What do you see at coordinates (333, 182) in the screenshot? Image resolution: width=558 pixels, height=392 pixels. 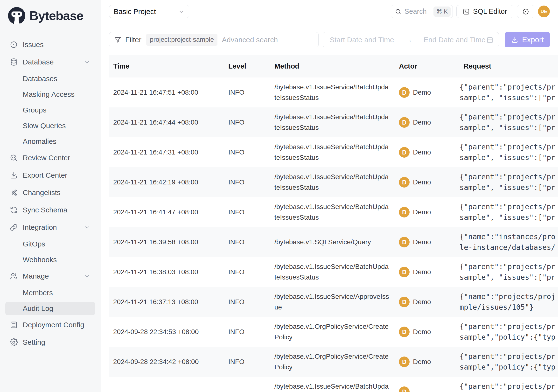 I see `table-row: 2024-11-21 16:42:19 +08:00INFO/bytebase.…` at bounding box center [333, 182].